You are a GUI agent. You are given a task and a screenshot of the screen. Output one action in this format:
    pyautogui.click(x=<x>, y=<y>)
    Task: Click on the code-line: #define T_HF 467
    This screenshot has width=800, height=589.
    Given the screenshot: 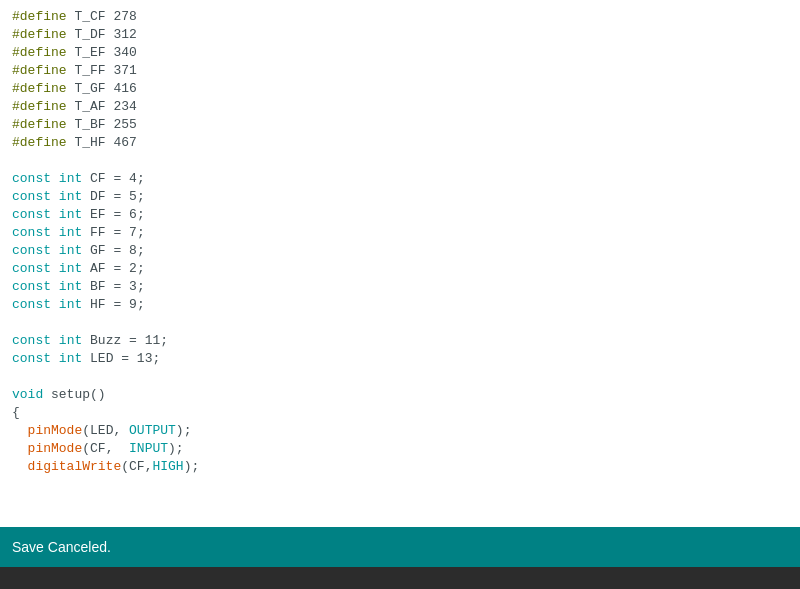 What is the action you would take?
    pyautogui.click(x=400, y=143)
    